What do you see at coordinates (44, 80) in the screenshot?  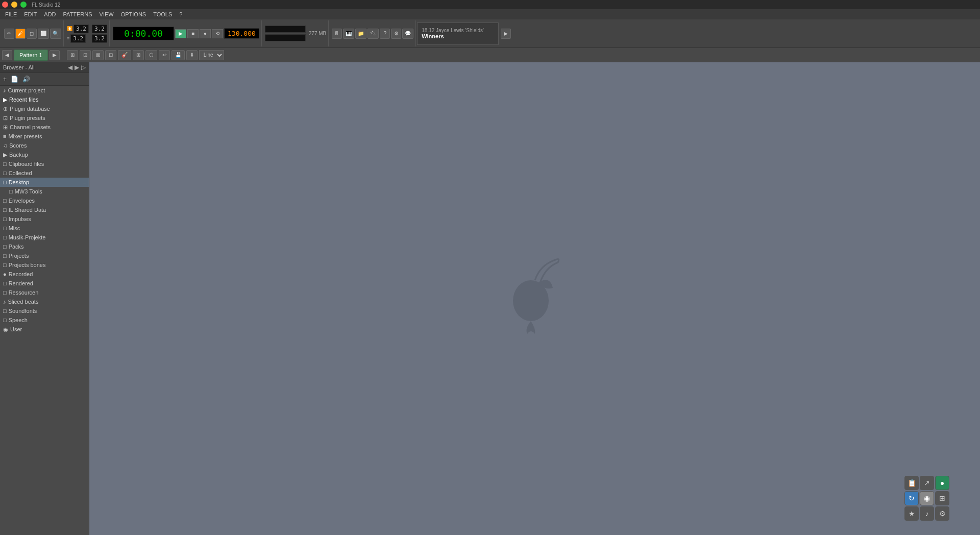 I see `browser-toolbar: + 📄 🔊` at bounding box center [44, 80].